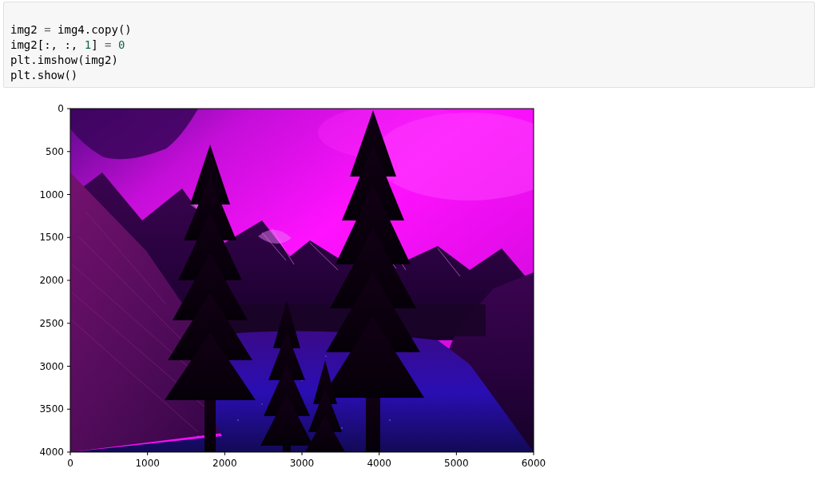 This screenshot has height=504, width=818. I want to click on ytick-label: 500, so click(54, 152).